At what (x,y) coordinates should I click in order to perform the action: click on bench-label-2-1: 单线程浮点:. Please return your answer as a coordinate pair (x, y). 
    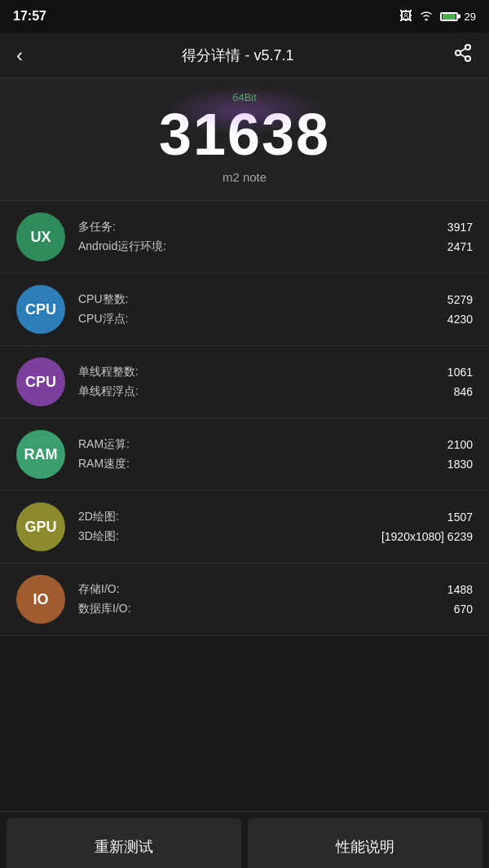
    Looking at the image, I should click on (108, 392).